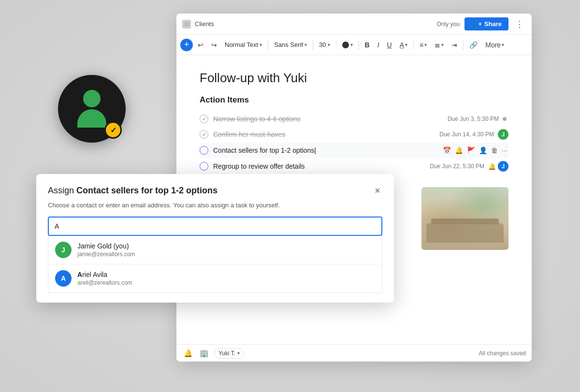  Describe the element at coordinates (439, 45) in the screenshot. I see `numbered-list-button: ≣▾` at that location.